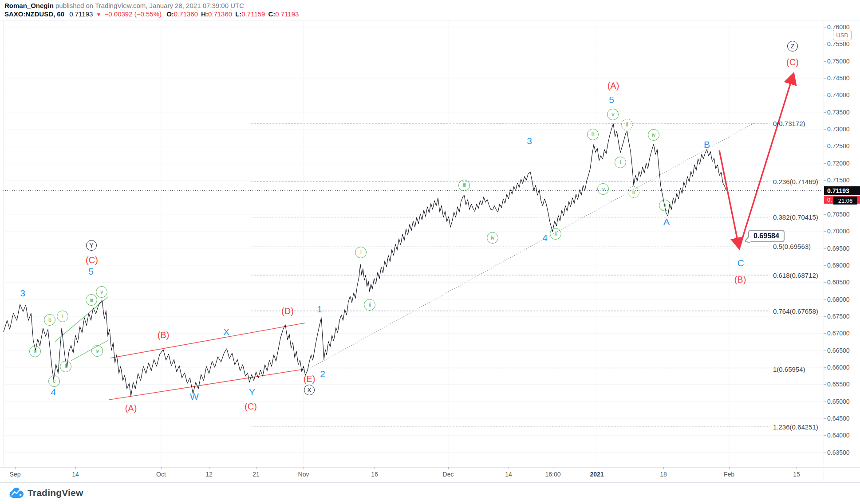 The image size is (860, 504). I want to click on brand-name: TradingView, so click(55, 493).